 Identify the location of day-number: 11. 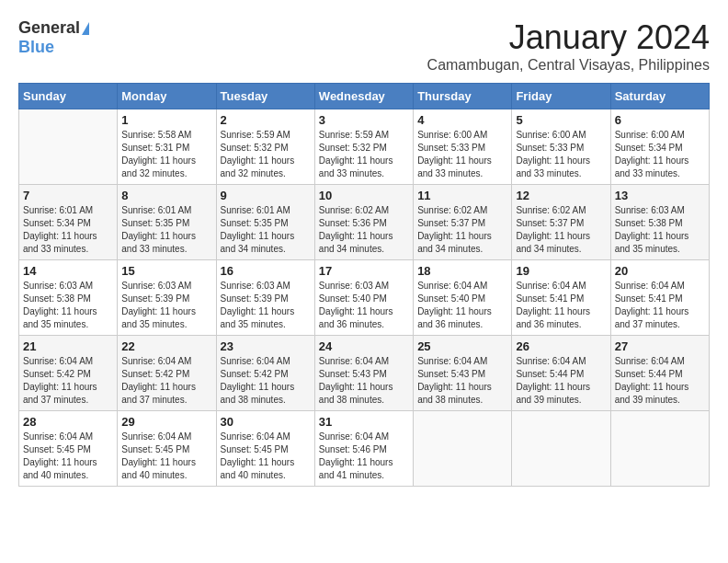
(462, 195).